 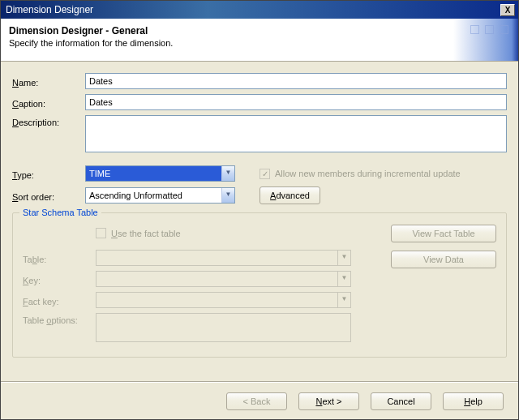 What do you see at coordinates (49, 122) in the screenshot?
I see `description-label: Description:` at bounding box center [49, 122].